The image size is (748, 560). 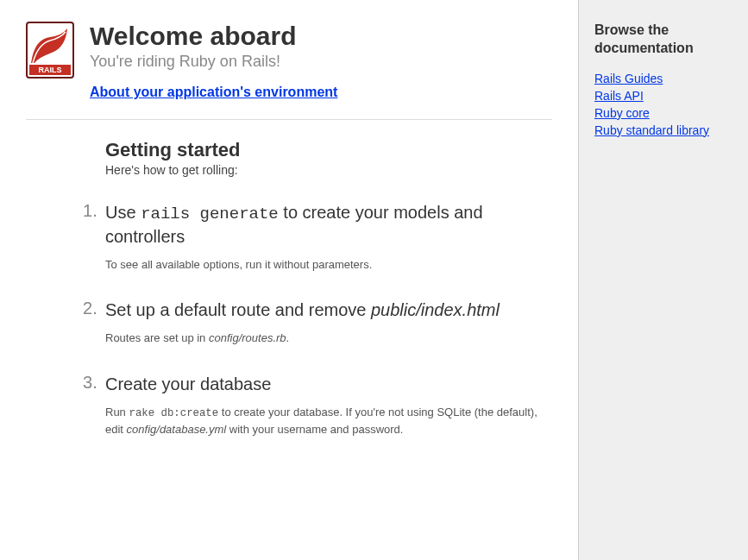 What do you see at coordinates (329, 323) in the screenshot?
I see `step-item: Set up a default route and remove public…` at bounding box center [329, 323].